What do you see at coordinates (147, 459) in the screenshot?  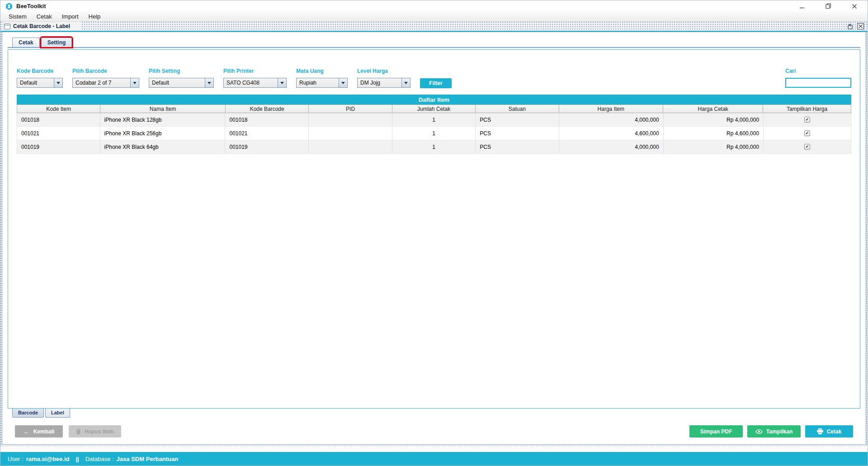 I see `database-value: Jasa SDM Perbantuan` at bounding box center [147, 459].